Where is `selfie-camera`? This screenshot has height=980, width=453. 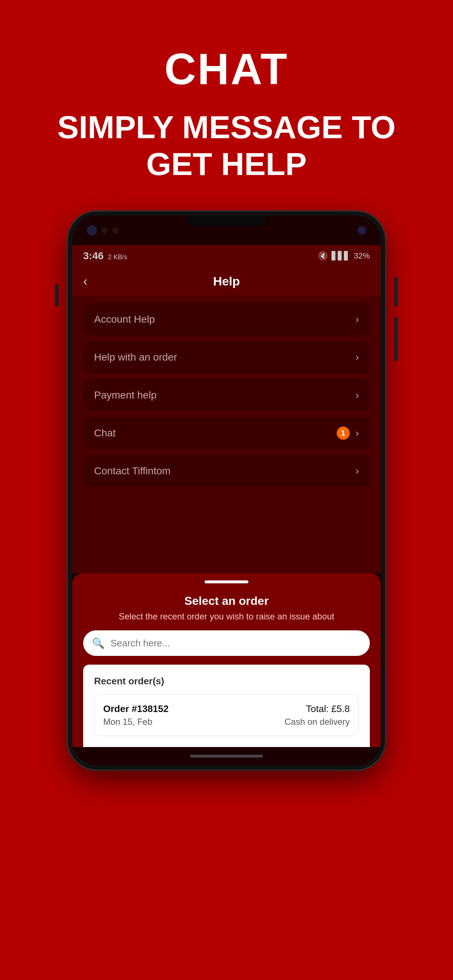
selfie-camera is located at coordinates (92, 231).